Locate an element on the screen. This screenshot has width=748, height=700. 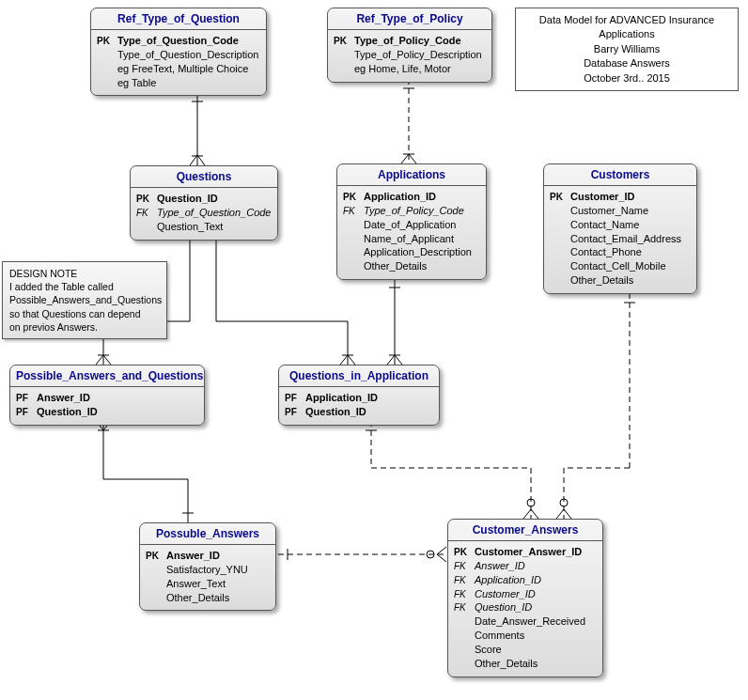
note-line4: so that Questions can depend is located at coordinates (85, 314).